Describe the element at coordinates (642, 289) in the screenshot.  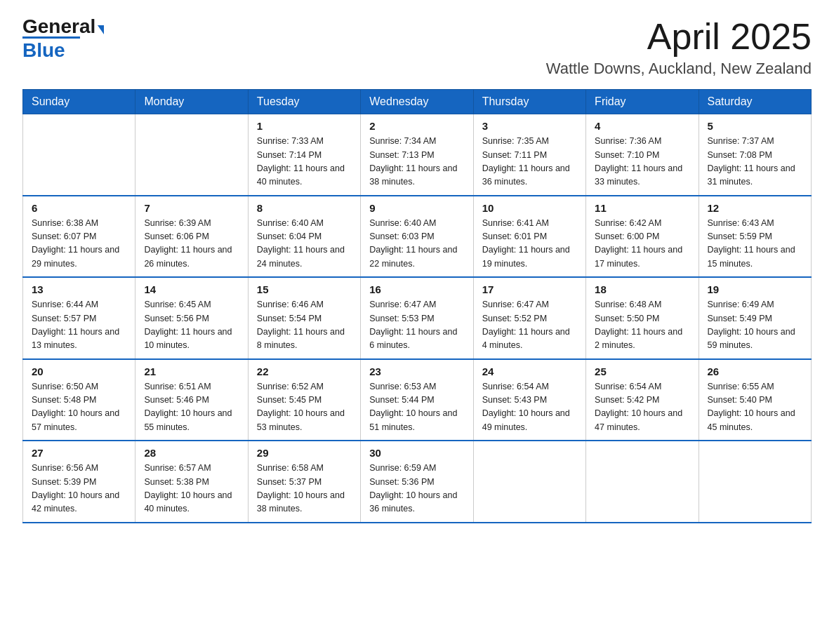
I see `day-number: 18` at that location.